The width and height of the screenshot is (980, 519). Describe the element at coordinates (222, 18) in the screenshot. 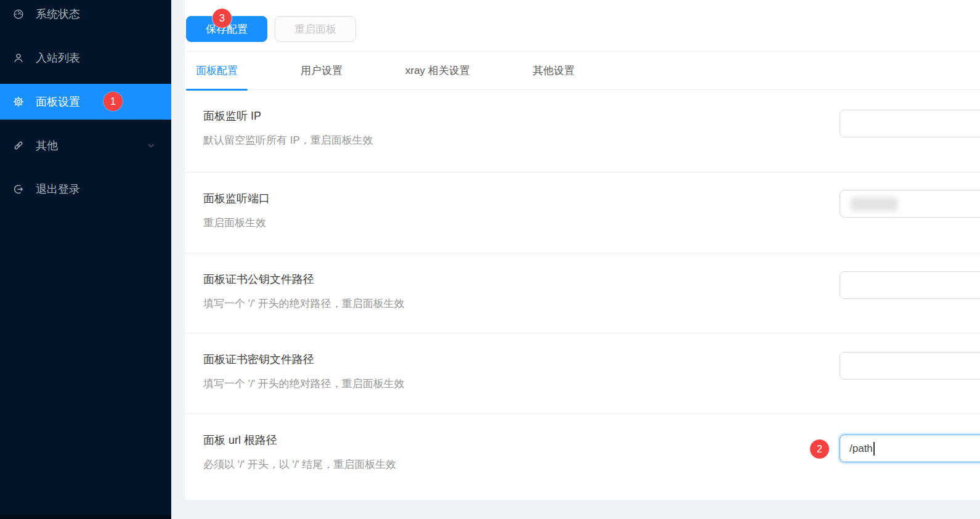

I see `save-config-badge: 3` at that location.